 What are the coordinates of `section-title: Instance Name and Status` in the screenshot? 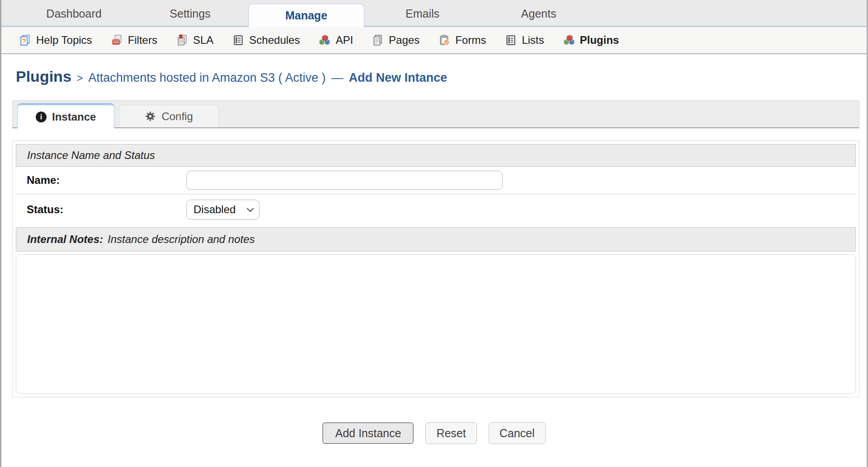 It's located at (91, 155).